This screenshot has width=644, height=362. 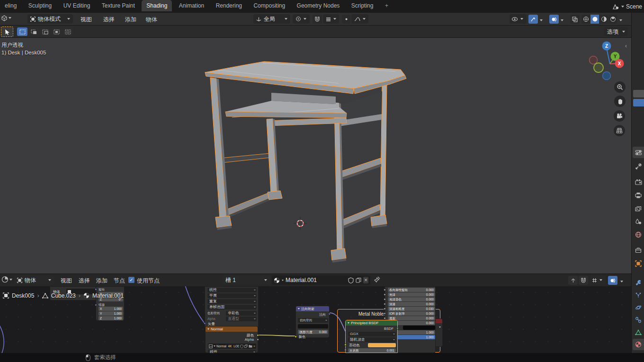 What do you see at coordinates (313, 322) in the screenshot?
I see `normal-map-node: 法向映射 法向 切向空间 强度/力度0.000 颜色` at bounding box center [313, 322].